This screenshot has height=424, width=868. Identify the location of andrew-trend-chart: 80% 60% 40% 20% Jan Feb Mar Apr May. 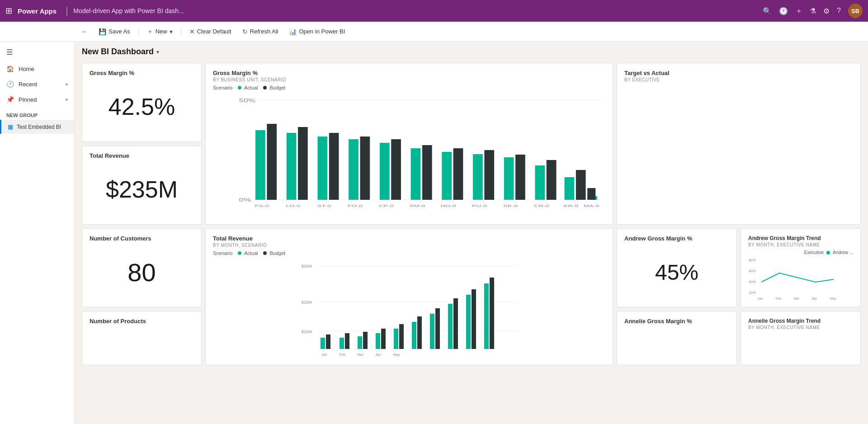
(801, 278).